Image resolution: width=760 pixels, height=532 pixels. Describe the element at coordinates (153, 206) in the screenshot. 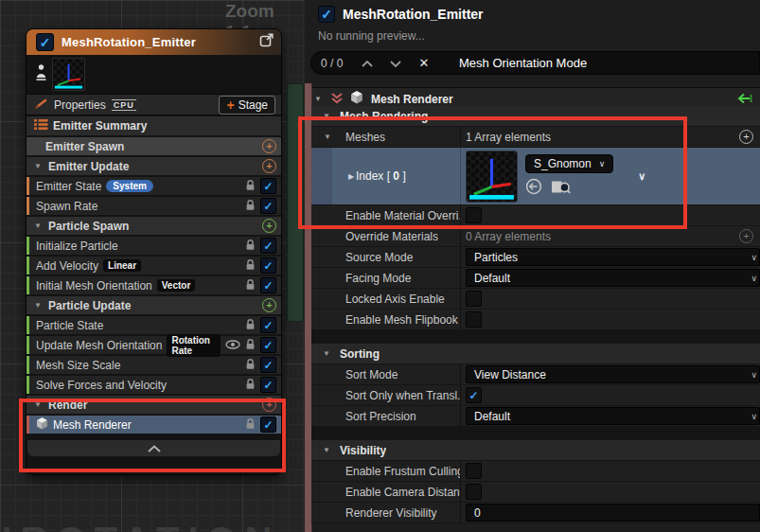

I see `module-row-spawn-rate: Spawn Rate✓` at that location.